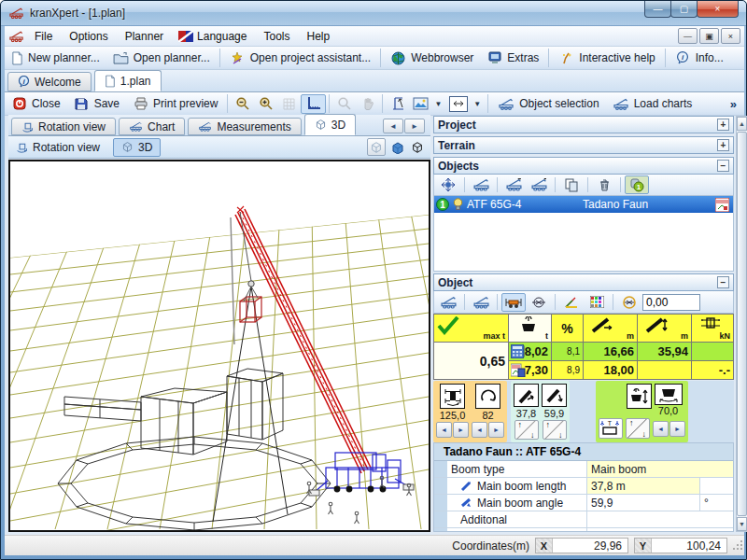 The image size is (747, 560). Describe the element at coordinates (678, 429) in the screenshot. I see `load-rotate-right-button: ►` at that location.